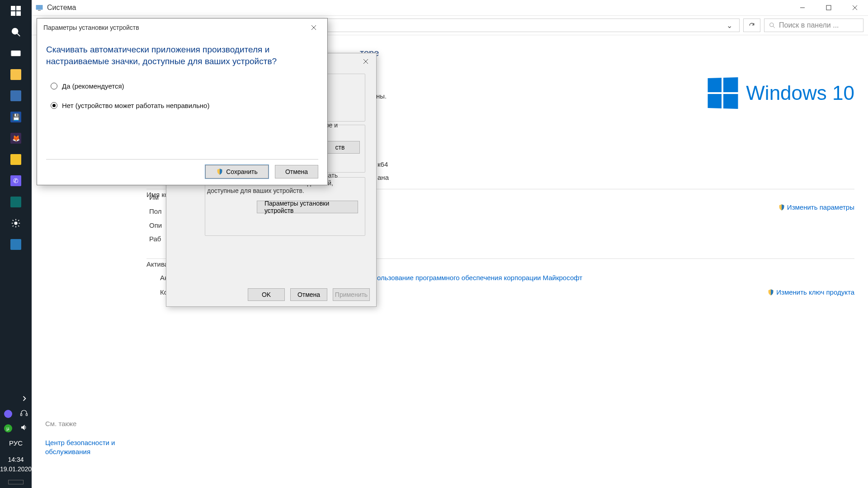  What do you see at coordinates (256, 191) in the screenshot?
I see `fragment-text: доступные для ваших устройств.` at bounding box center [256, 191].